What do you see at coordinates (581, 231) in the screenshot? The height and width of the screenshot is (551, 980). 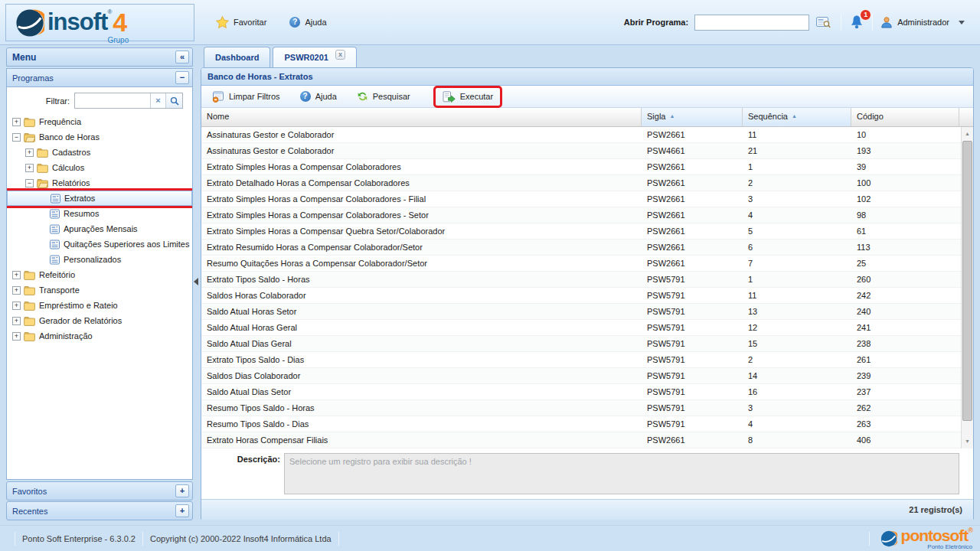 I see `table-row: Extrato Simples Horas a Compensar Quebra…` at bounding box center [581, 231].